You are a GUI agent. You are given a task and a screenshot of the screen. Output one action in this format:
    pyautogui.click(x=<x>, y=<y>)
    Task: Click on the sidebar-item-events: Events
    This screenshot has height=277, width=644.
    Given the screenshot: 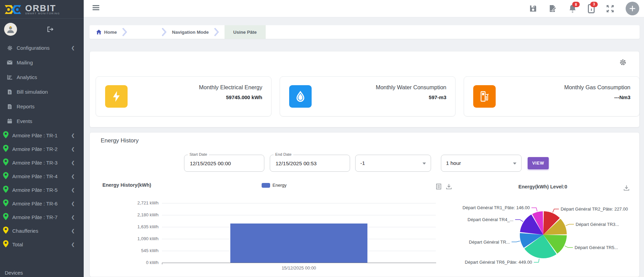 What is the action you would take?
    pyautogui.click(x=42, y=121)
    